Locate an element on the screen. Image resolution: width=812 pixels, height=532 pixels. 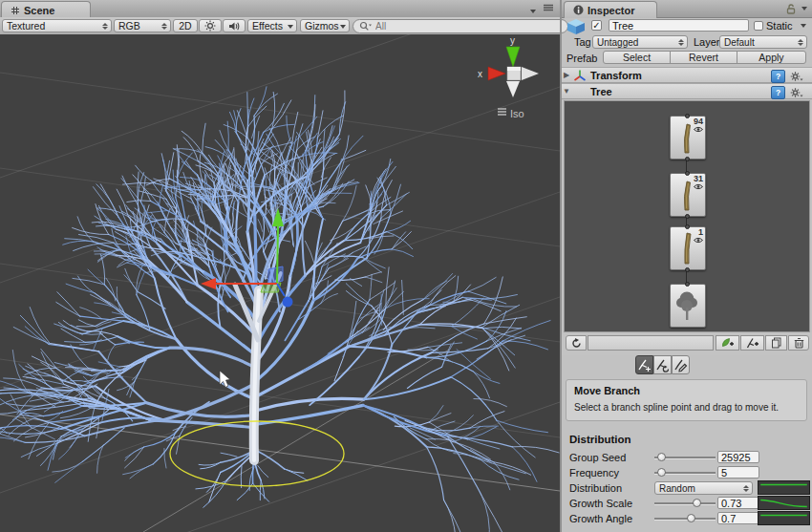
scene-pane-list-icon is located at coordinates (548, 8).